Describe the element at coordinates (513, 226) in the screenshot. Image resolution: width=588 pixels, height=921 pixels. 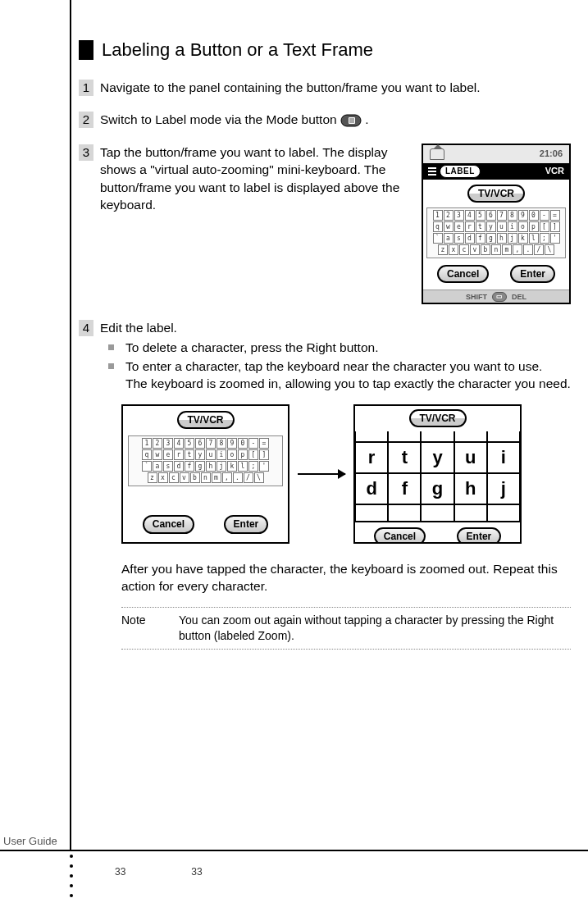
I see `key: i` at that location.